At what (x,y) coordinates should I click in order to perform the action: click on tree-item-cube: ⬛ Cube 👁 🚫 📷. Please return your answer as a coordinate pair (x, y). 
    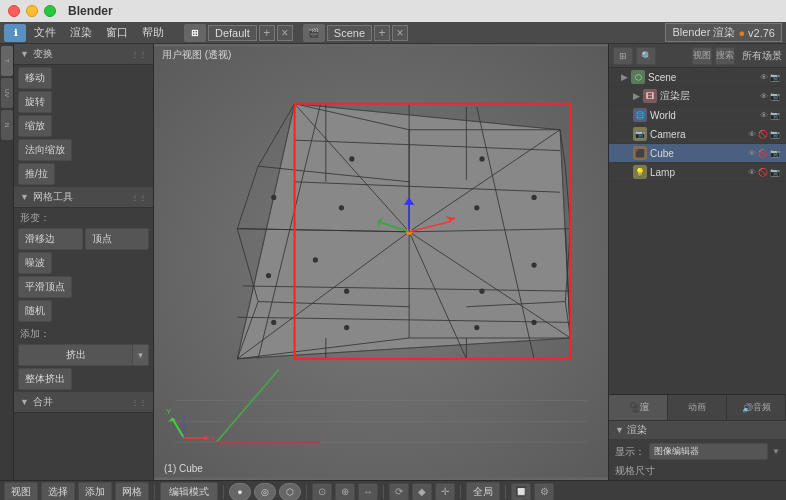
    Looking at the image, I should click on (698, 154).